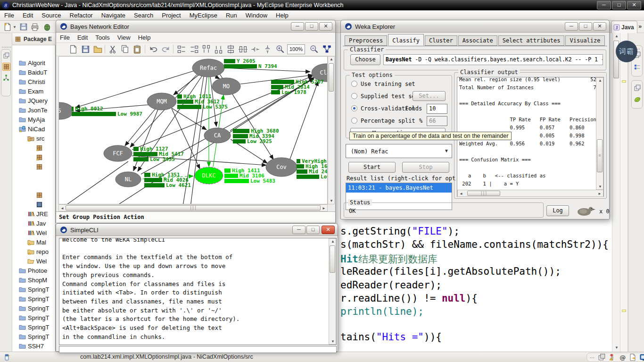 The height and width of the screenshot is (362, 644). I want to click on align-top-icon, so click(206, 49).